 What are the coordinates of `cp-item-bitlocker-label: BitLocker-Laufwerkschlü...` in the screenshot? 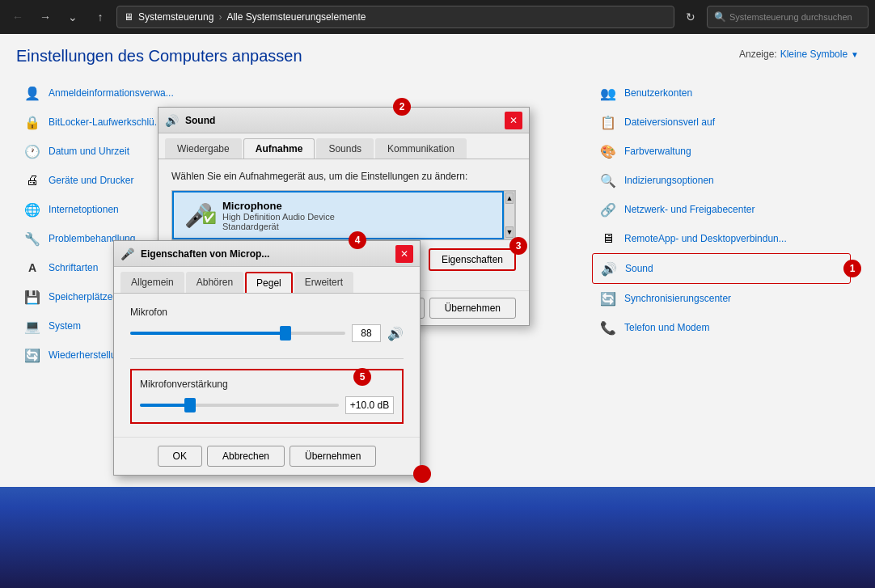 It's located at (105, 122).